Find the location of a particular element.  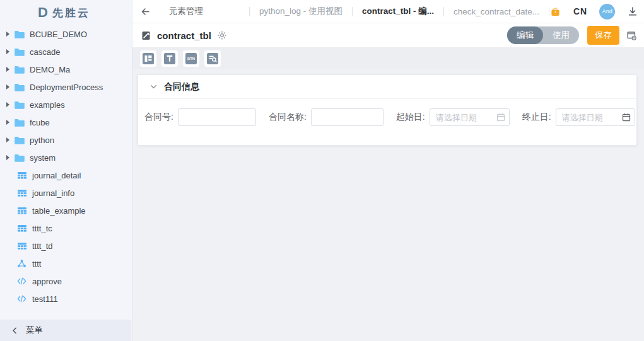

tree-label: system is located at coordinates (43, 158).